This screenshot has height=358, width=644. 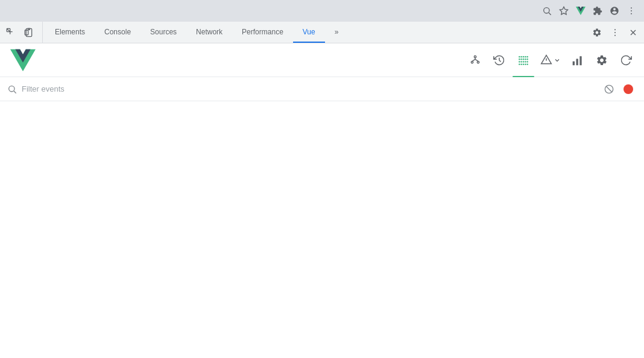 What do you see at coordinates (633, 33) in the screenshot?
I see `devtools-close-button` at bounding box center [633, 33].